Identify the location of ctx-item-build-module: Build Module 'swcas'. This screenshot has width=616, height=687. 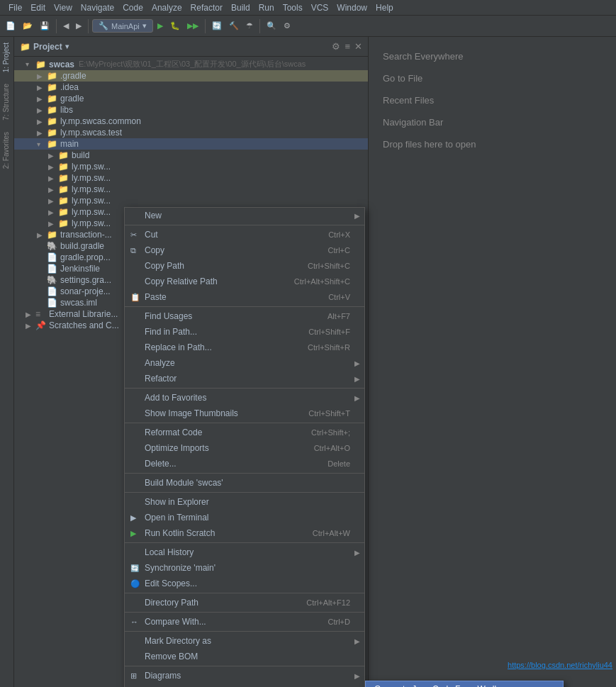
(245, 483).